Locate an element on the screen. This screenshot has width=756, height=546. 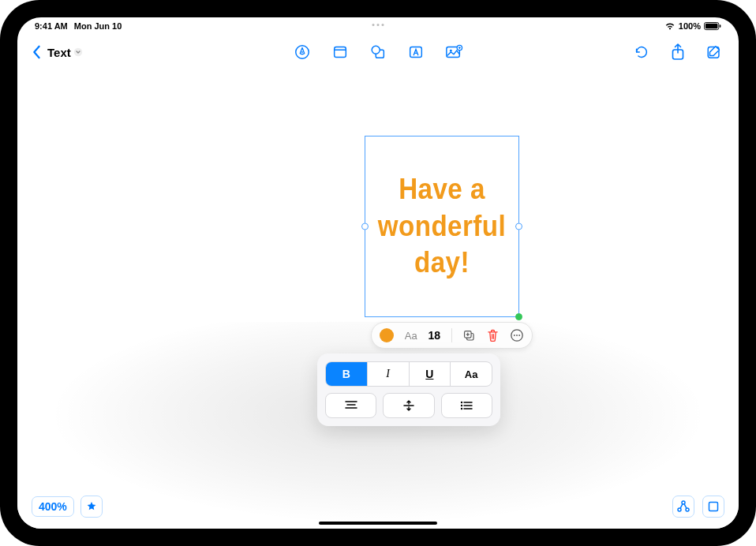
resize-handle-left is located at coordinates (365, 227).